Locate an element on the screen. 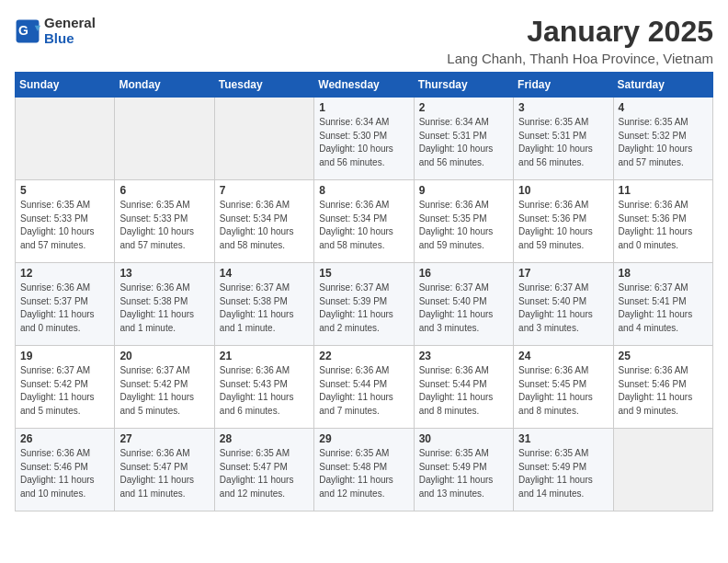 This screenshot has height=563, width=728. calendar-cell: 16Sunrise: 6:37 AM Sunset: 5:40 PM Dayli… is located at coordinates (463, 304).